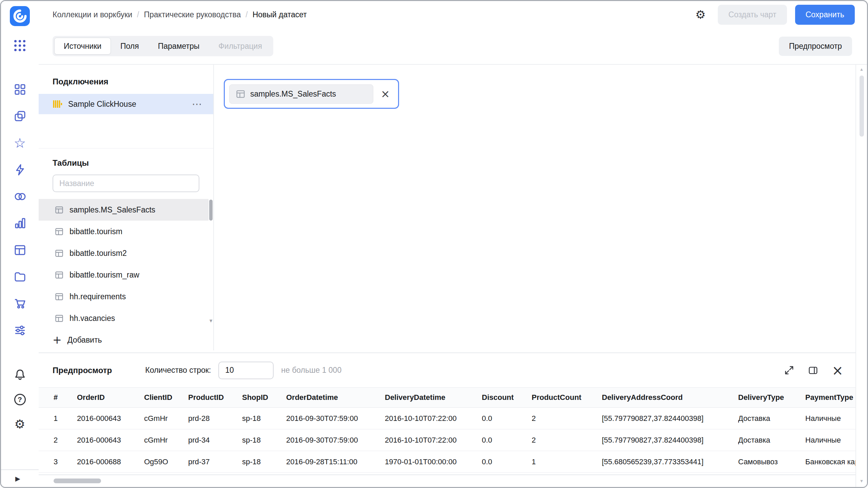 Image resolution: width=868 pixels, height=488 pixels. I want to click on tab-filtering: Фильтрация, so click(240, 46).